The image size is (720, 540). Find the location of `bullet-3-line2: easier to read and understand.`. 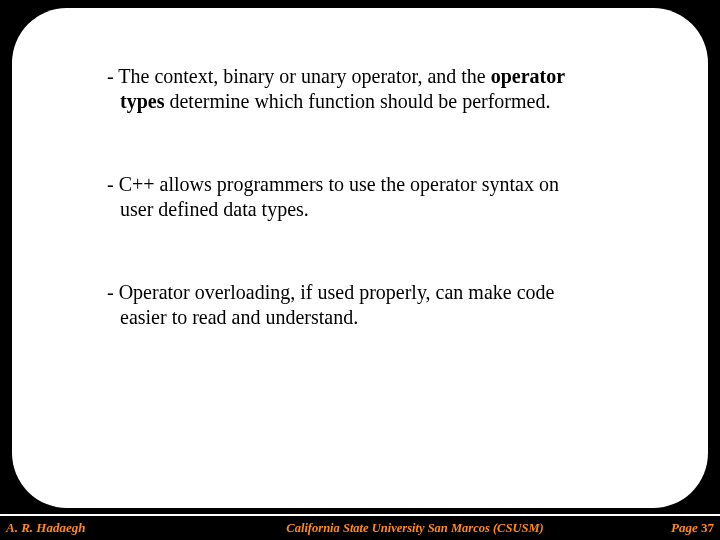

bullet-3-line2: easier to read and understand. is located at coordinates (367, 318).